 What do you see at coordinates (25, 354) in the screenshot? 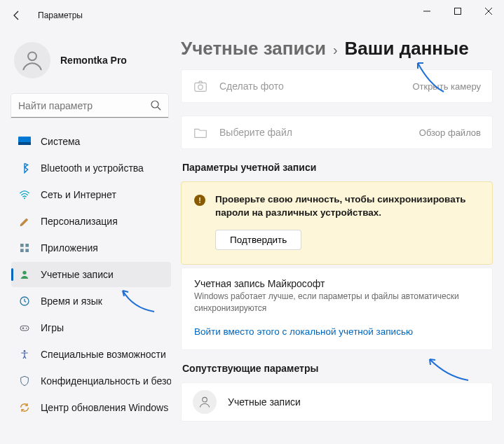
I see `accessibility-icon` at bounding box center [25, 354].